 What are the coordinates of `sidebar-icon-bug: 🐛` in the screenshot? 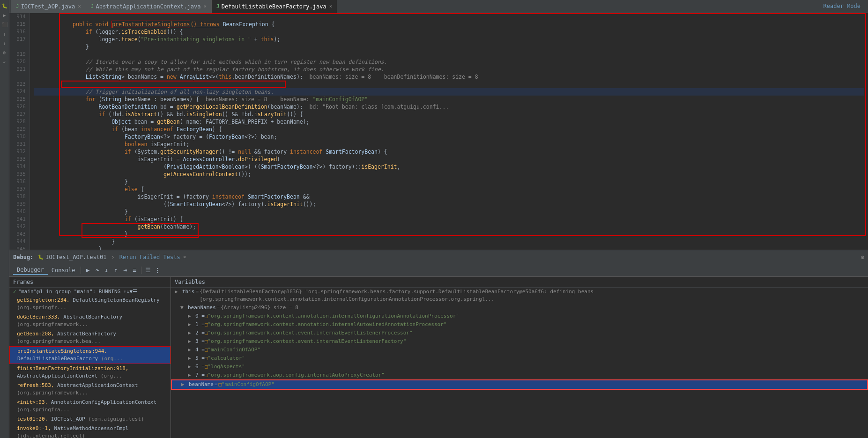 It's located at (5, 6).